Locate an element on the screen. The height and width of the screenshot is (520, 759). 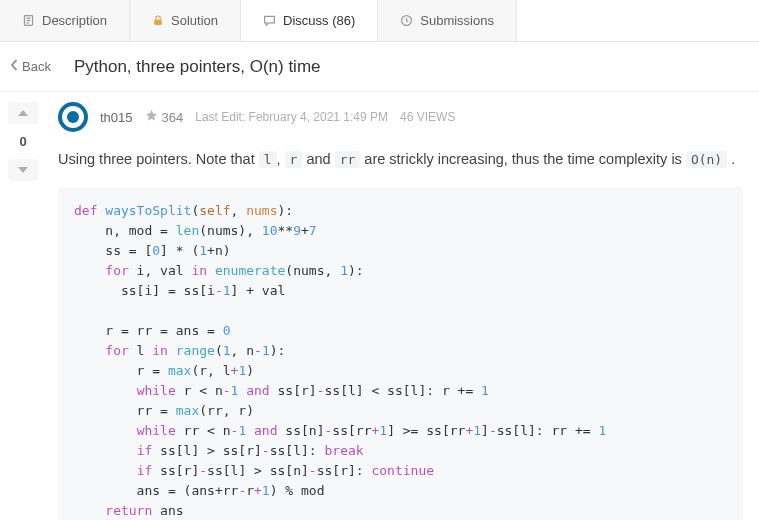
upvote-button is located at coordinates (23, 113).